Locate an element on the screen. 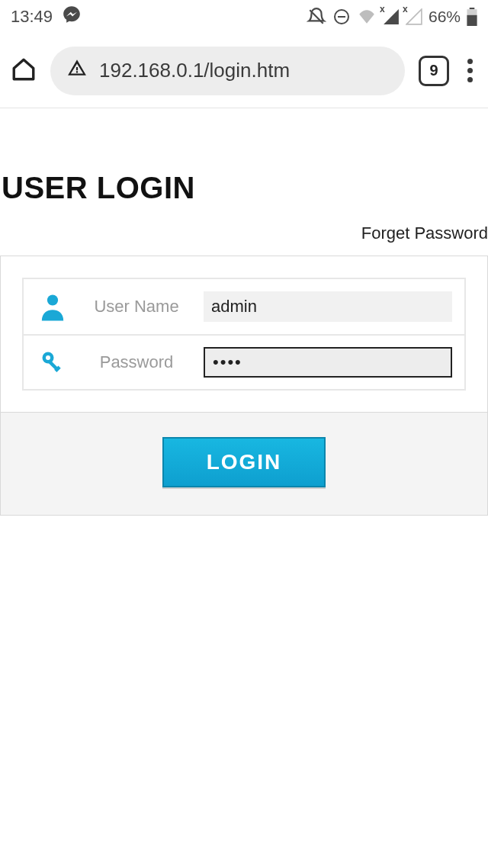  user-icon is located at coordinates (53, 307).